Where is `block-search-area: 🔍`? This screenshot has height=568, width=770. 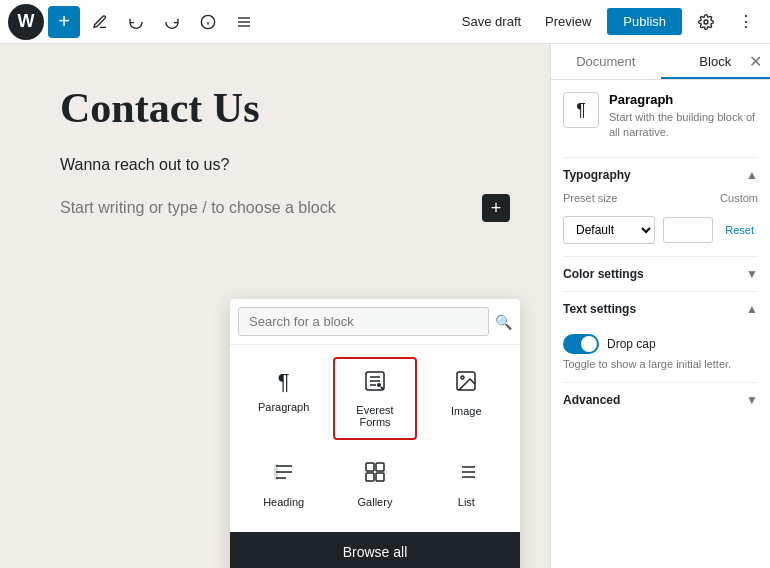
block-search-area: 🔍 is located at coordinates (375, 322).